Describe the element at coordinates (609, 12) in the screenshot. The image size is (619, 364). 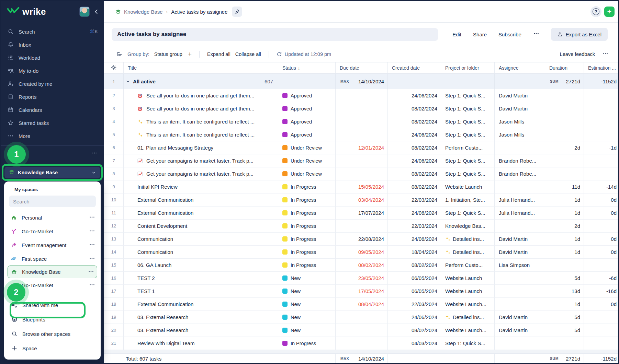
I see `create-new-button: +` at that location.